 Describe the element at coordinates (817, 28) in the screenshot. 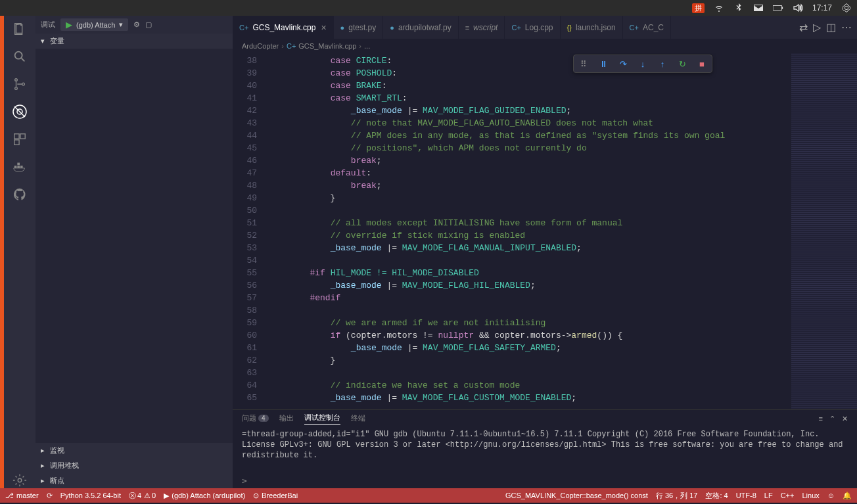

I see `run-icon: ▷` at that location.